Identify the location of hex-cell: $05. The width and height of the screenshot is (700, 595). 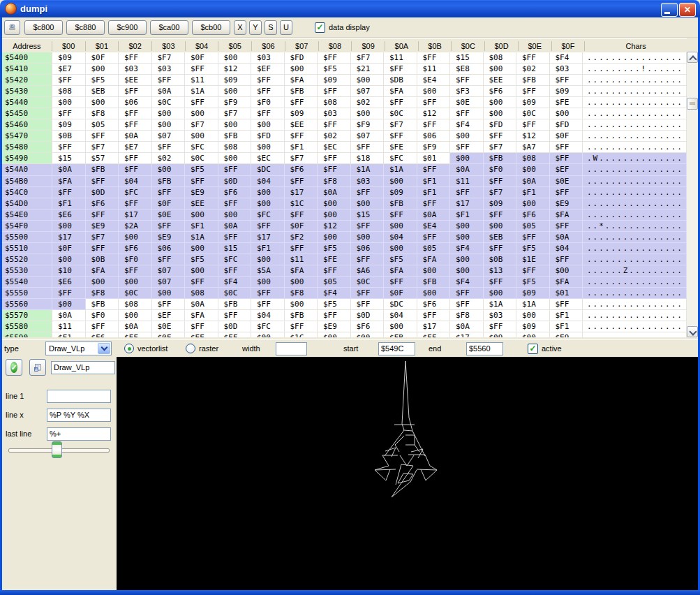
(533, 226).